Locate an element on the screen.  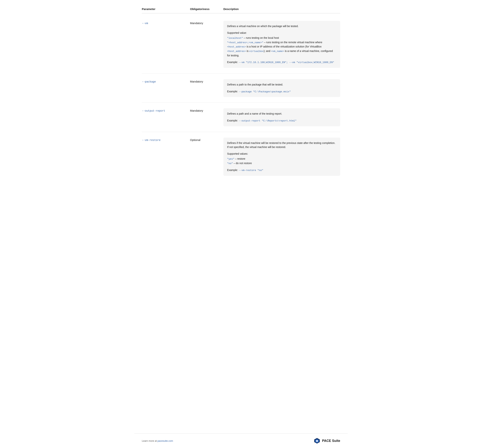
param-name: --vm-restore is located at coordinates (151, 140).